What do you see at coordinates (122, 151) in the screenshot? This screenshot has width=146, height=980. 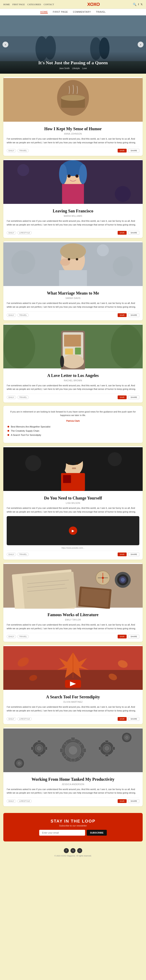 I see `save-button-humor: Save` at bounding box center [122, 151].